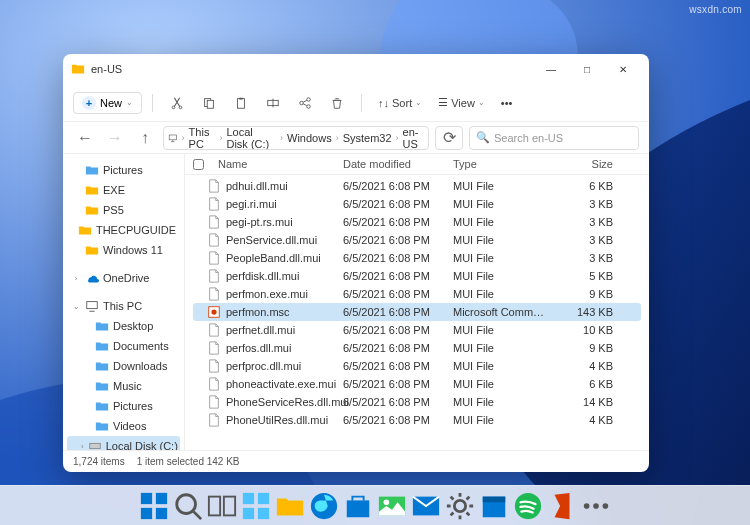  I want to click on breadcrumb-item: Windows, so click(310, 138).